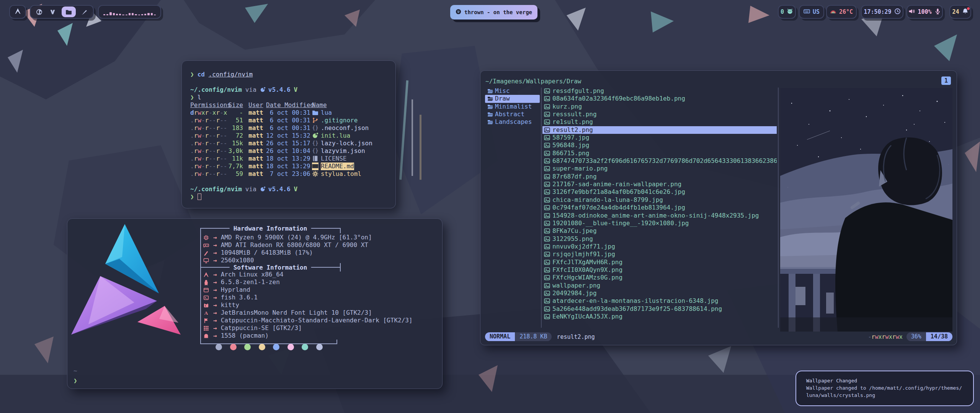 Image resolution: width=980 pixels, height=413 pixels. I want to click on fetch-prompt-symbol: ❯, so click(75, 381).